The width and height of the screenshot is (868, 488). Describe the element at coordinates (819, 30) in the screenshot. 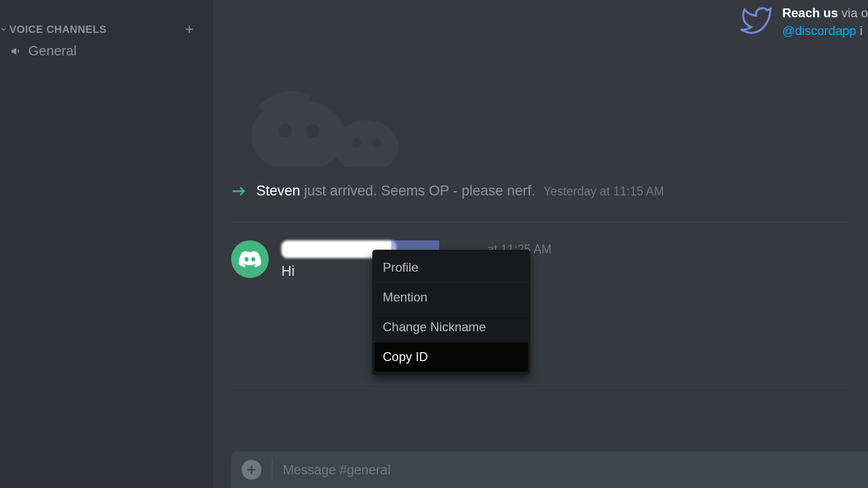

I see `twitter-handle-link: @discordapp` at that location.